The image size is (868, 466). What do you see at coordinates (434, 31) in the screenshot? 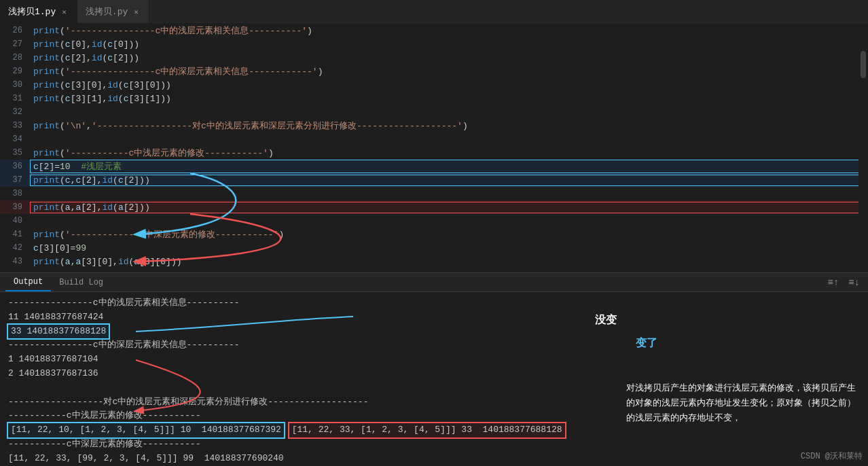
I see `code-line-26: 26 print('----------------c中的浅层元素相关信息---…` at bounding box center [434, 31].